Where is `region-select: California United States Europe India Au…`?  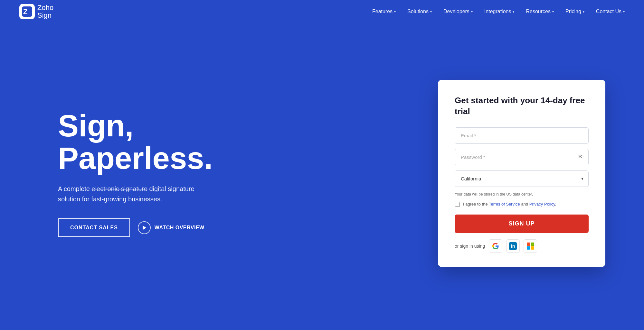 region-select: California United States Europe India Au… is located at coordinates (522, 179).